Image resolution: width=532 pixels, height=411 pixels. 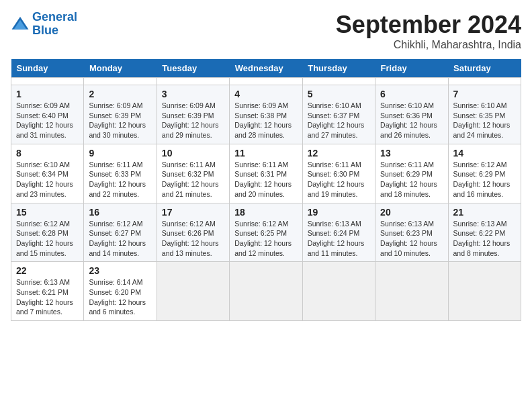 I want to click on day-detail: Sunrise: 6:11 AM Sunset: 6:33 PM Dayligh…, so click(x=120, y=180).